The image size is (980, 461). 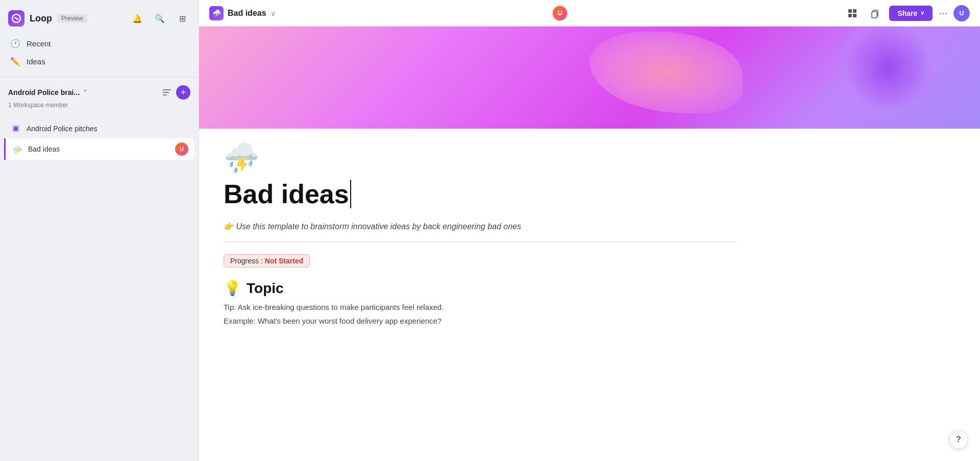 What do you see at coordinates (962, 13) in the screenshot?
I see `user-avatar-top-right: U` at bounding box center [962, 13].